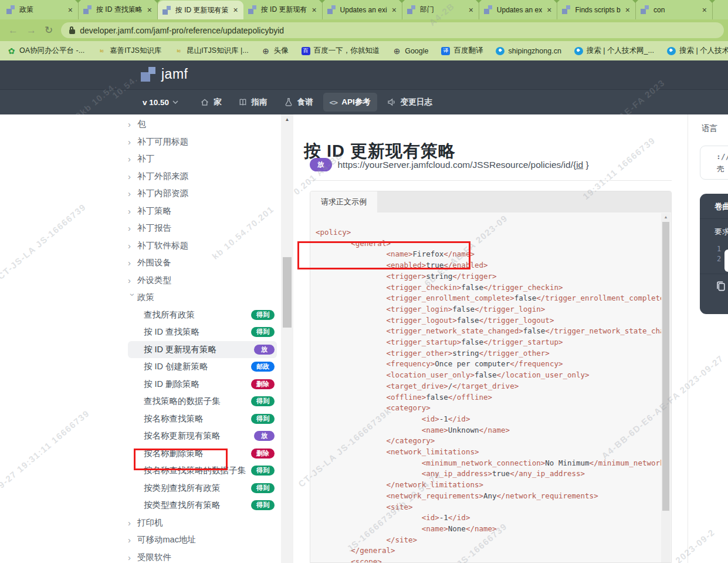 This screenshot has height=563, width=728. Describe the element at coordinates (202, 385) in the screenshot. I see `sidebar-endpoint-item: 按 ID 删除策略删除` at that location.